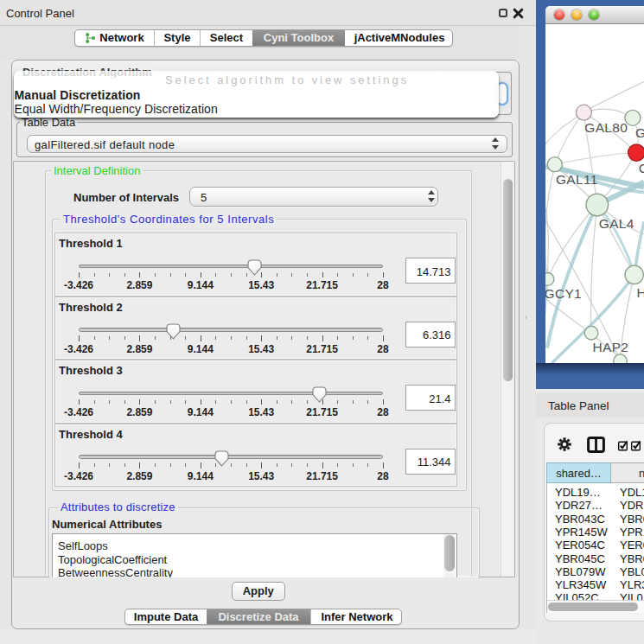  What do you see at coordinates (577, 178) in the screenshot?
I see `svg-text: GAL11` at bounding box center [577, 178].